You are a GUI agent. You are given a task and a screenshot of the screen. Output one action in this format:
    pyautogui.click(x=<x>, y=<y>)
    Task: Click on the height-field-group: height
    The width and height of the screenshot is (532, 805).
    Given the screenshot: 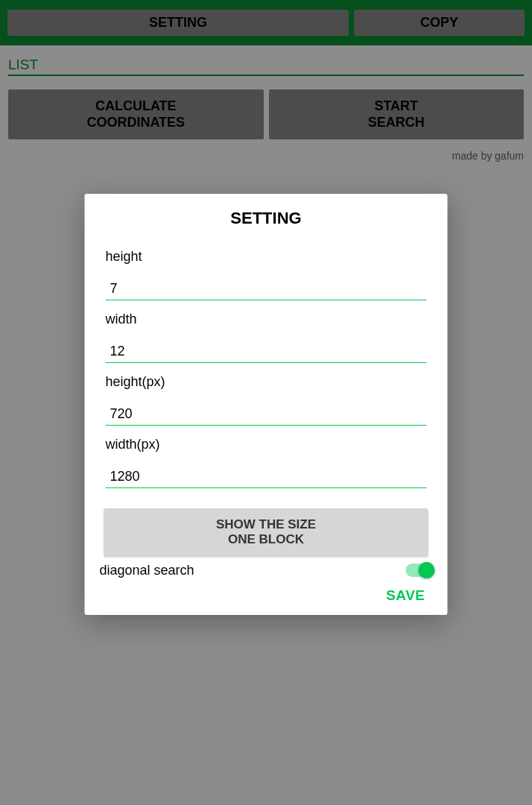 What is the action you would take?
    pyautogui.click(x=267, y=274)
    